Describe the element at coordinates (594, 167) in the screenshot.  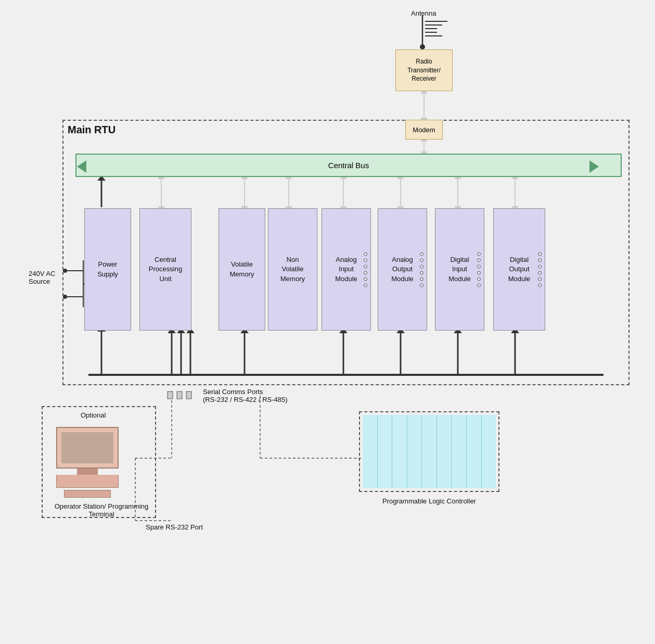
I see `bus-arrow-right` at that location.